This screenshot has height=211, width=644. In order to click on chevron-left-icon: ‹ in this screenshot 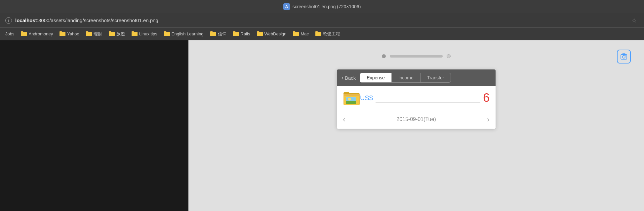, I will do `click(342, 78)`.